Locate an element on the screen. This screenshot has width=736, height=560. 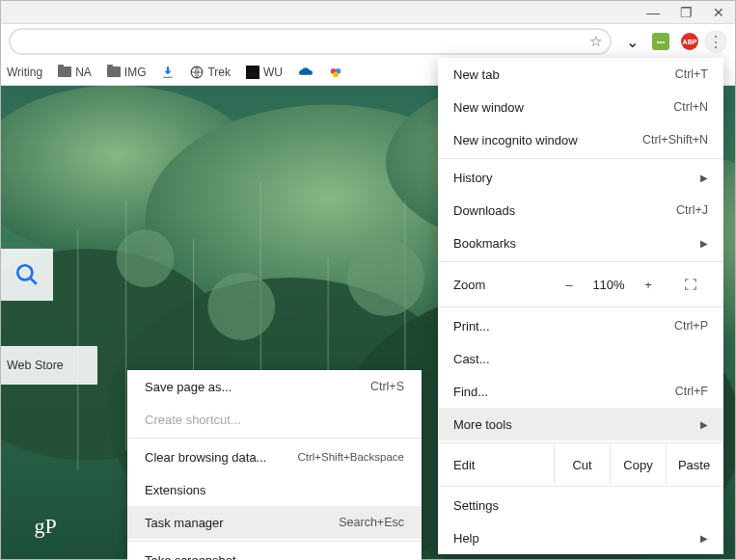
submenu-save-page: Save page as...Ctrl+S is located at coordinates (274, 387).